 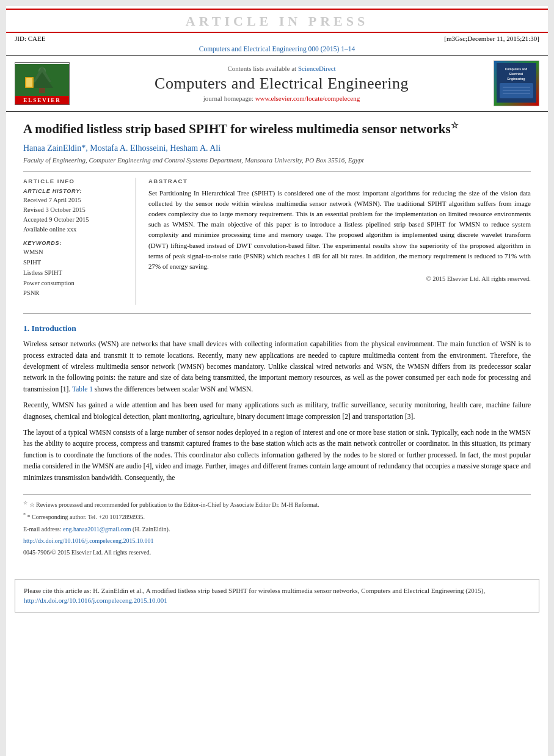 What do you see at coordinates (277, 410) in the screenshot?
I see `intro-paragraph-2: Recently, WMSN has gained a wide attenti…` at bounding box center [277, 410].